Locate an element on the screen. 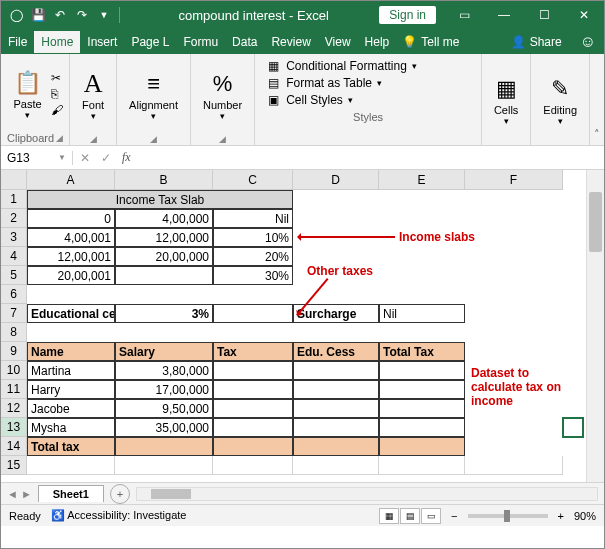  cell-B2: 4,00,000 is located at coordinates (164, 218).